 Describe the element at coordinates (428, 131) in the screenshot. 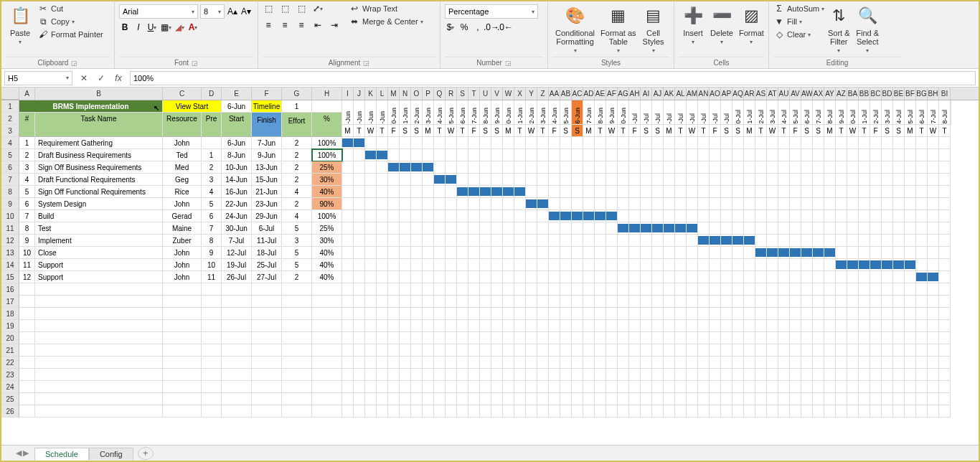

I see `timeline-day-cell: M` at that location.